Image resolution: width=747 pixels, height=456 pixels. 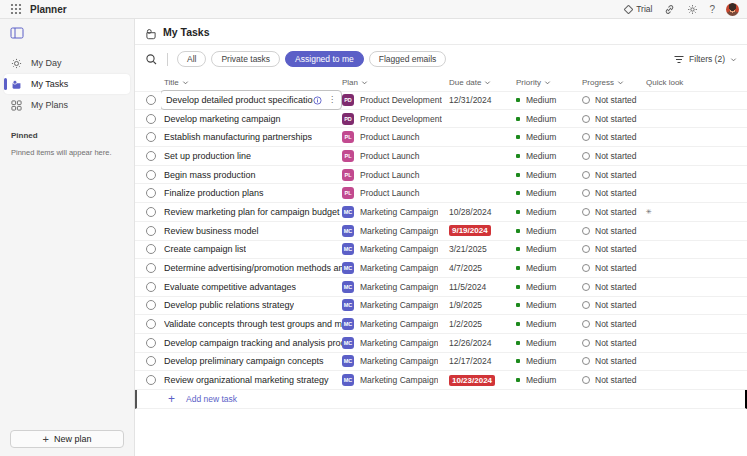 I want to click on sidebar-item-my-plans: My Plans, so click(x=67, y=105).